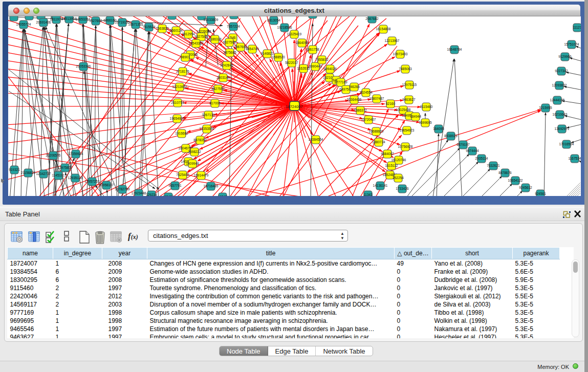 This screenshot has width=588, height=372. I want to click on svg-text: 1615112, so click(392, 166).